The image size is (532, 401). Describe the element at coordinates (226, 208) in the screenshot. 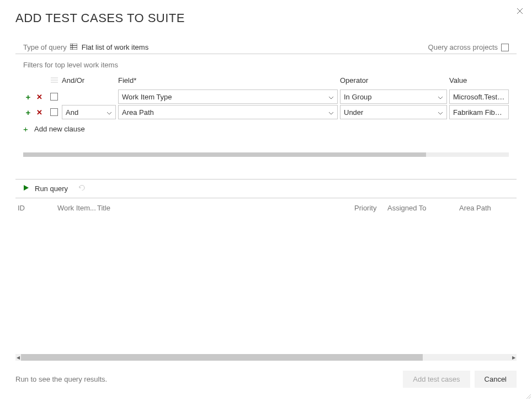

I see `column-title: Title` at that location.